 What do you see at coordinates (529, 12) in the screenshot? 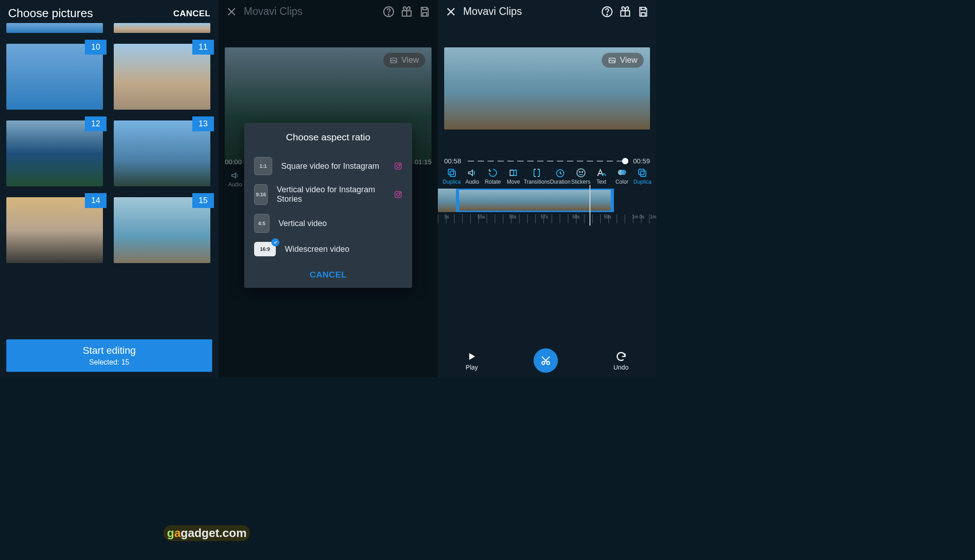
I see `app-title: Movavi Clips` at bounding box center [529, 12].